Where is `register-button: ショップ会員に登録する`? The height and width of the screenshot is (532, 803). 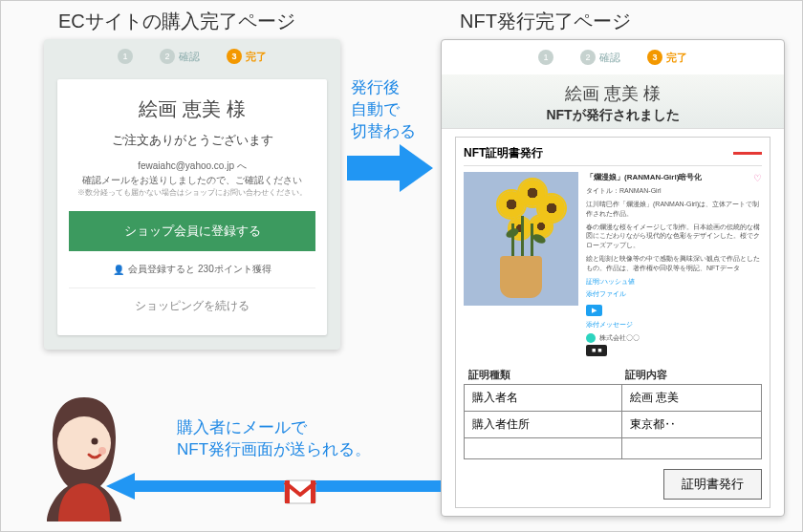 register-button: ショップ会員に登録する is located at coordinates (192, 231).